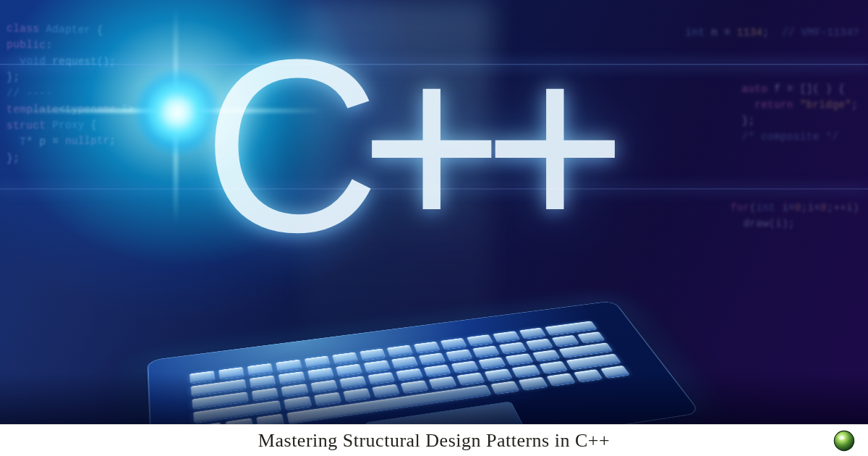 Image resolution: width=868 pixels, height=456 pixels. I want to click on laptop-keyboard, so click(409, 372).